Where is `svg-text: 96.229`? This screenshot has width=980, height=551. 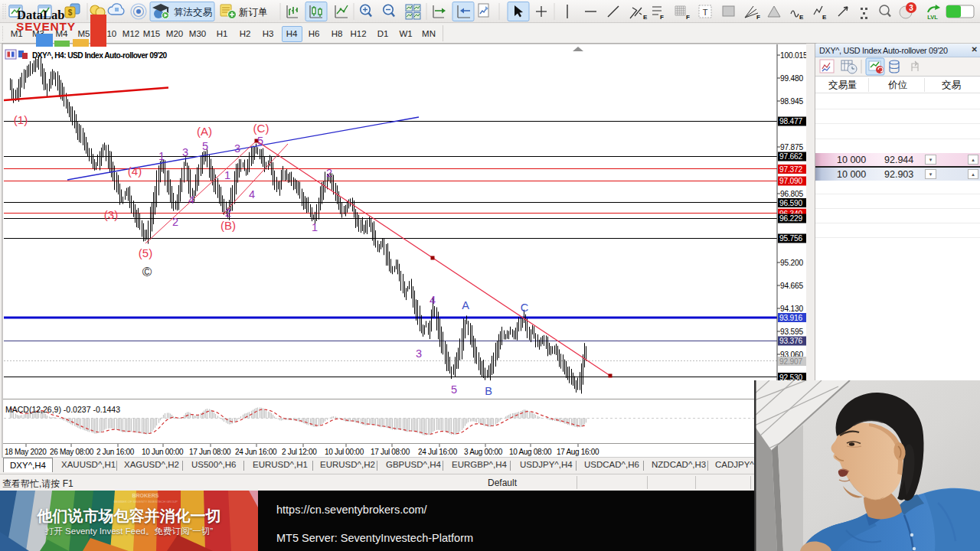 svg-text: 96.229 is located at coordinates (791, 219).